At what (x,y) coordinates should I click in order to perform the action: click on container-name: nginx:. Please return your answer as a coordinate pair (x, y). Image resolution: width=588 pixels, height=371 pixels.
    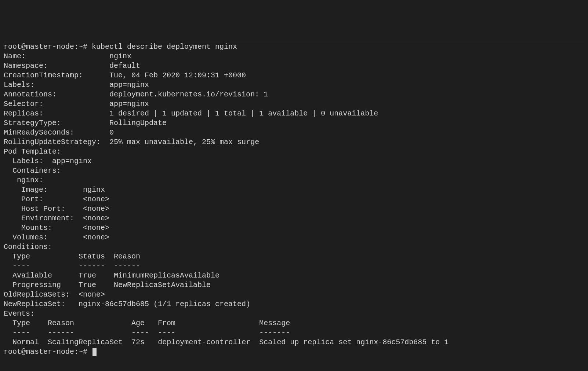
    Looking at the image, I should click on (23, 180).